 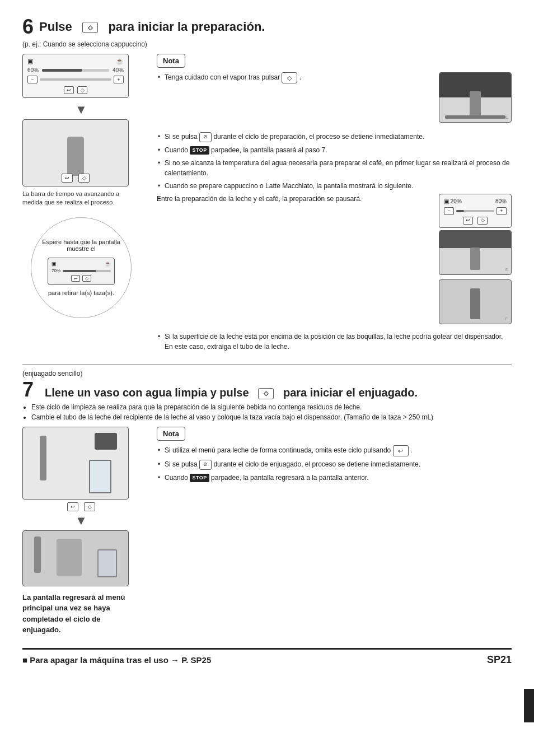 I want to click on step7-start-icon: ◇, so click(x=266, y=394).